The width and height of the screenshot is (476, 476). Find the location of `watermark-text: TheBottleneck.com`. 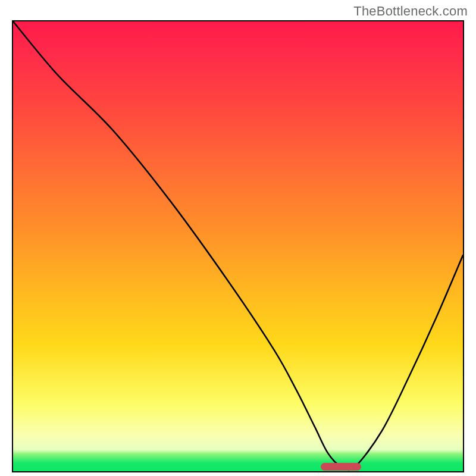

watermark-text: TheBottleneck.com is located at coordinates (411, 11).